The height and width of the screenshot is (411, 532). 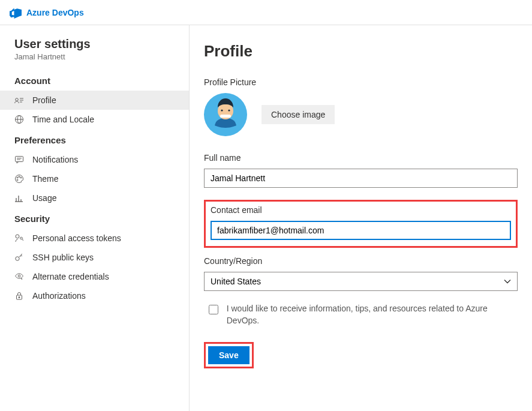 I want to click on avatar, so click(x=226, y=115).